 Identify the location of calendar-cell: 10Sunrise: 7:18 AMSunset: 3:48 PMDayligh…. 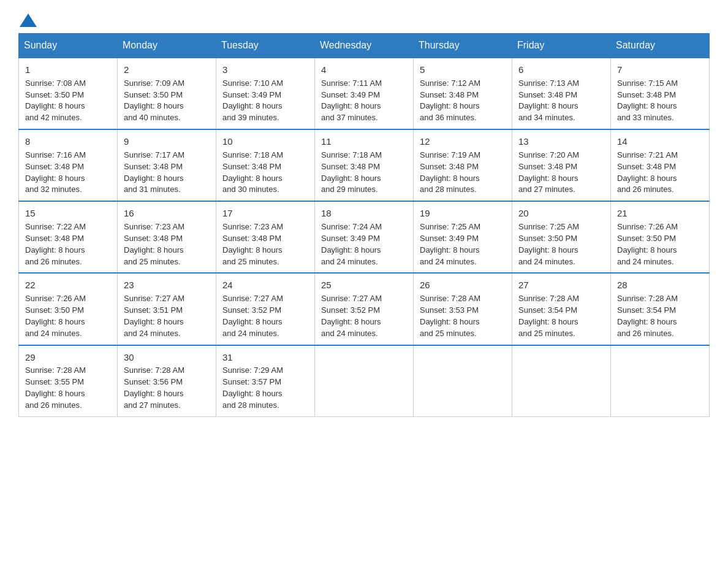
(266, 166).